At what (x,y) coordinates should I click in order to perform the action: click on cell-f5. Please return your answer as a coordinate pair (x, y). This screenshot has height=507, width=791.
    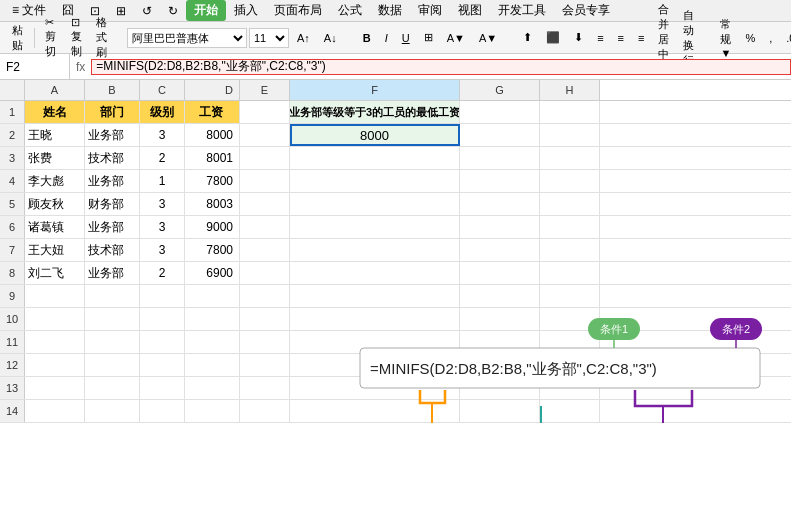
    Looking at the image, I should click on (375, 204).